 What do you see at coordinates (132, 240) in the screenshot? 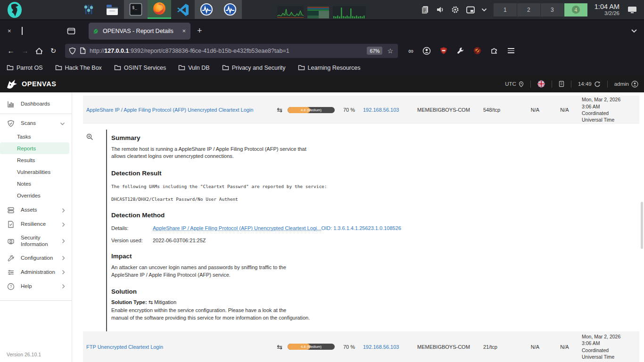
I see `version-used-label: Version used:` at bounding box center [132, 240].